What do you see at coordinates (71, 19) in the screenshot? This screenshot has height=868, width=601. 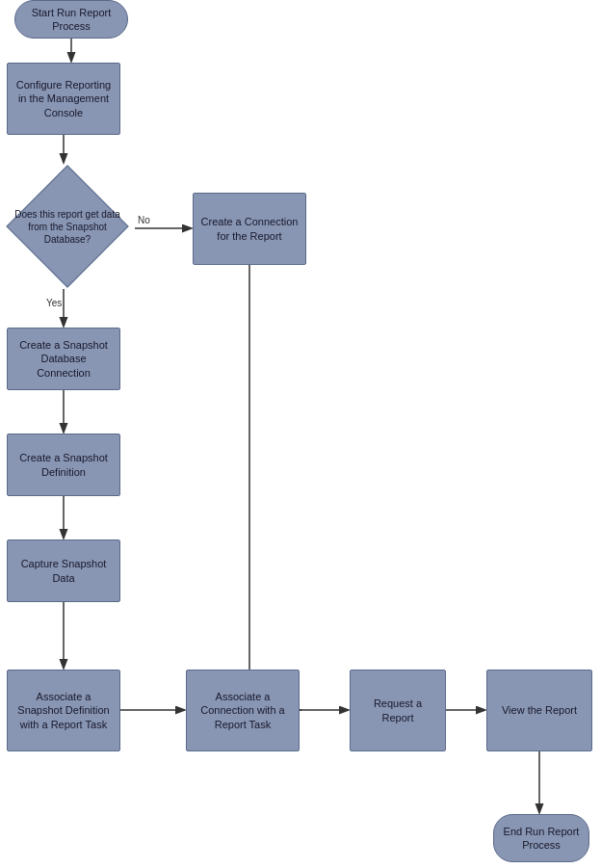 I see `start-node: Start Run Report Process` at bounding box center [71, 19].